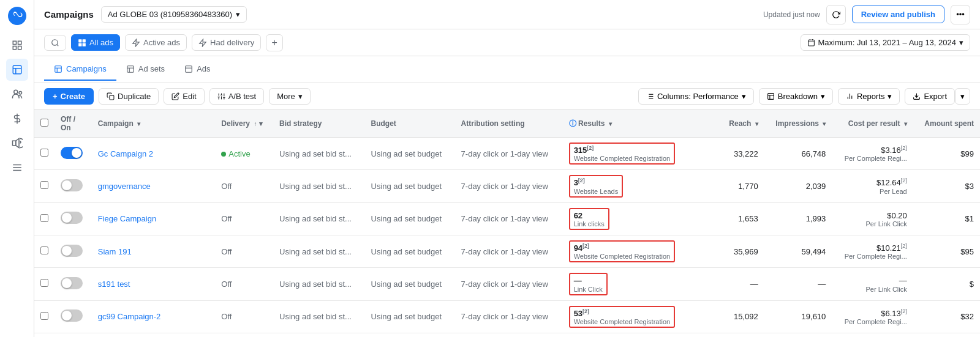 The image size is (980, 337). Describe the element at coordinates (507, 97) in the screenshot. I see `toolbar: + Create Duplicate Edit A/B test More` at that location.